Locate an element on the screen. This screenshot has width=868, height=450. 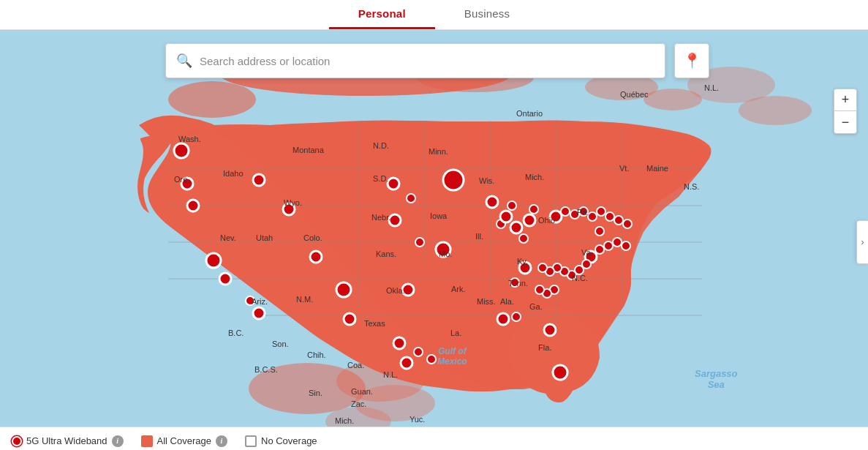
search-icon: 🔍 is located at coordinates (184, 61).